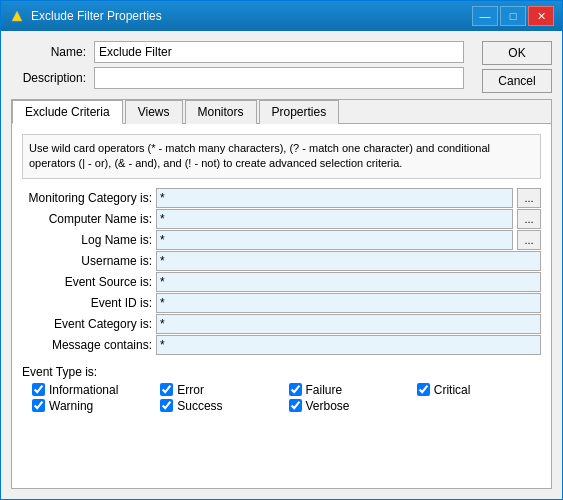  I want to click on name-row: Name:, so click(242, 52).